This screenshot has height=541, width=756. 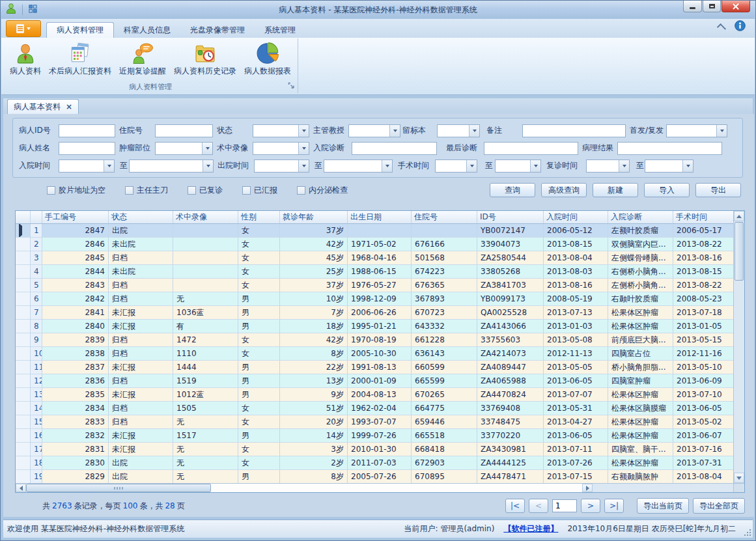 I want to click on scroll-down-arrow, so click(x=739, y=478).